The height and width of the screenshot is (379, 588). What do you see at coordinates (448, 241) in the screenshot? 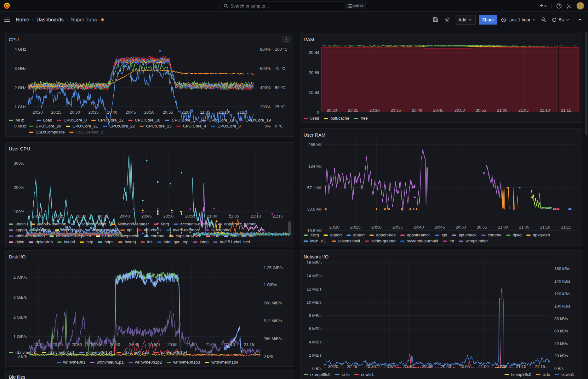
I see `legend-item: tor` at bounding box center [448, 241].